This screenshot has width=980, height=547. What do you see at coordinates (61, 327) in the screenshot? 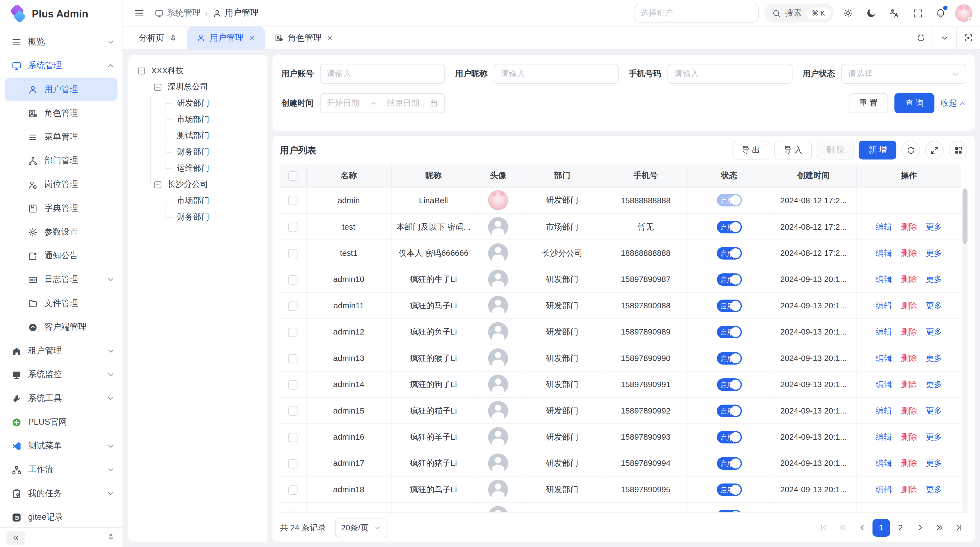
I see `sidebar-item-client-management: 客户端管理` at bounding box center [61, 327].